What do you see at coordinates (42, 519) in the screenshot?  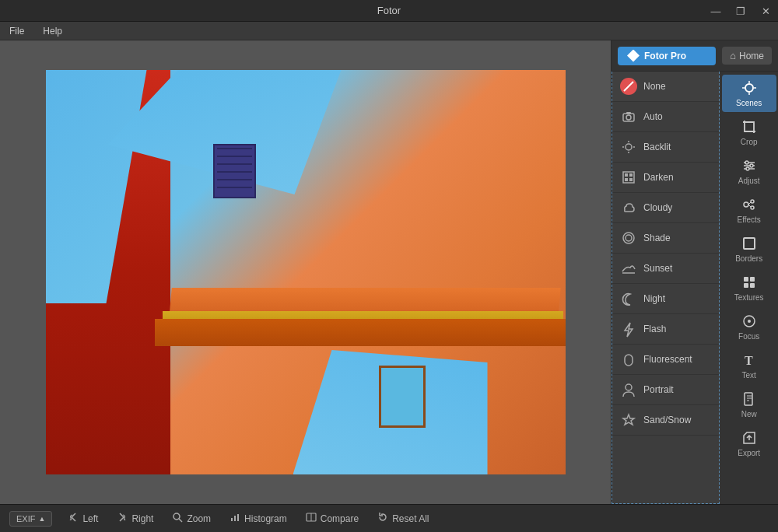 I see `exif-chevron-icon: ▲` at bounding box center [42, 519].